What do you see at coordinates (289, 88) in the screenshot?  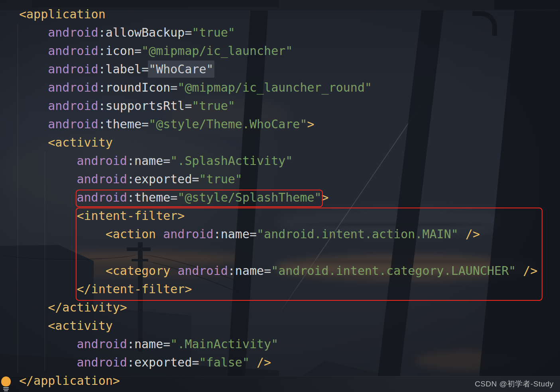 I see `code-line: android:roundIcon="@mipmap/ic_launcher_r…` at bounding box center [289, 88].